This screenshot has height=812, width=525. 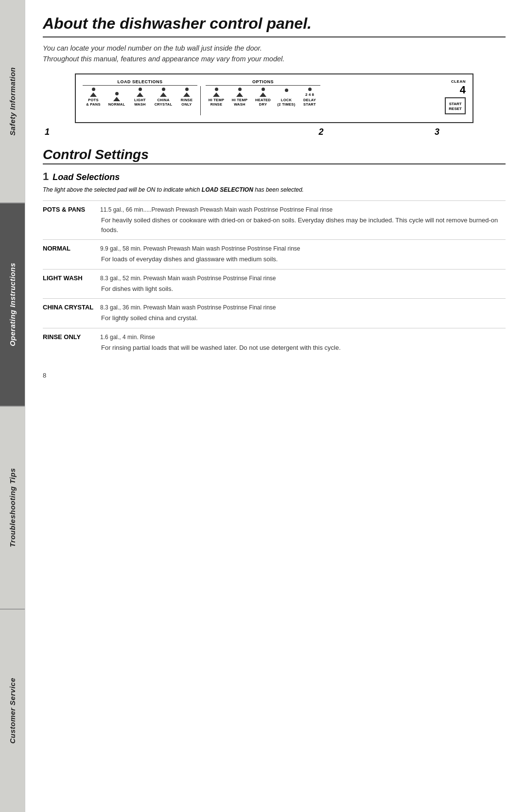 What do you see at coordinates (263, 97) in the screenshot?
I see `heated-dry-button: HEATEDDRY` at bounding box center [263, 97].